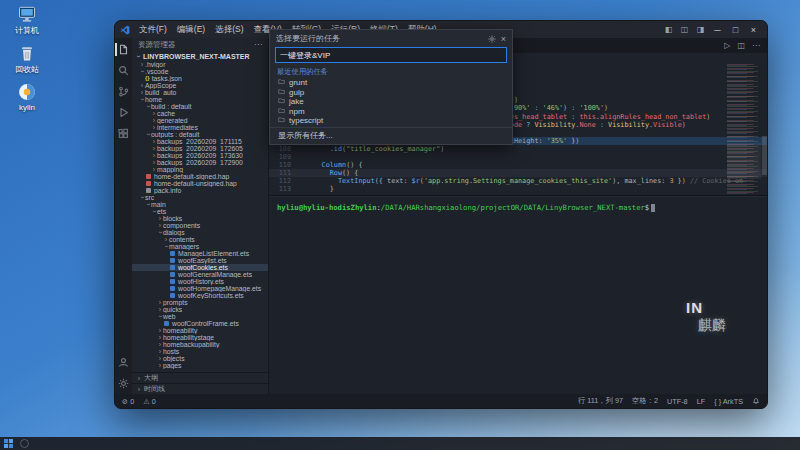 The height and width of the screenshot is (450, 800). What do you see at coordinates (124, 112) in the screenshot?
I see `run-debug-icon` at bounding box center [124, 112].